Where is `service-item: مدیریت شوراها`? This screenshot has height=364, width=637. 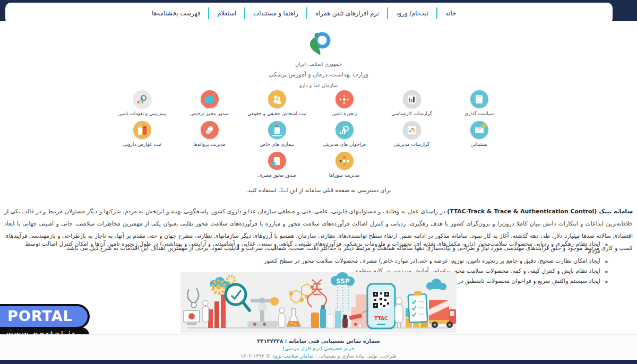 service-item: مدیریت شوراها is located at coordinates (345, 167).